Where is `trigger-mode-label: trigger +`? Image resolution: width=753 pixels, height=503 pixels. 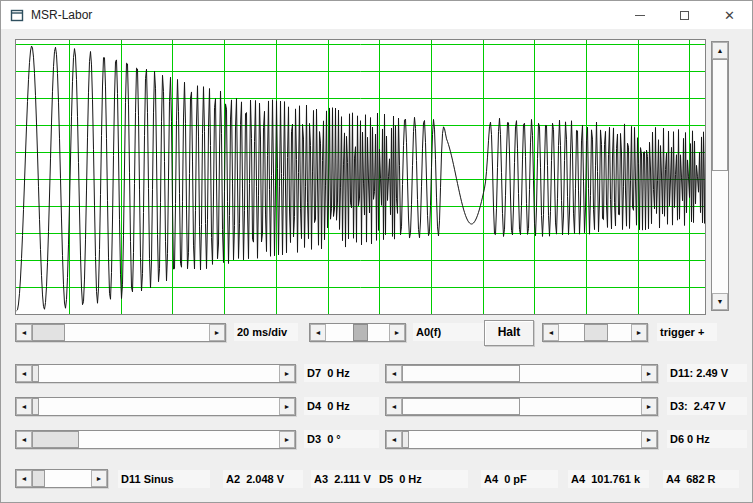 trigger-mode-label: trigger + is located at coordinates (687, 332).